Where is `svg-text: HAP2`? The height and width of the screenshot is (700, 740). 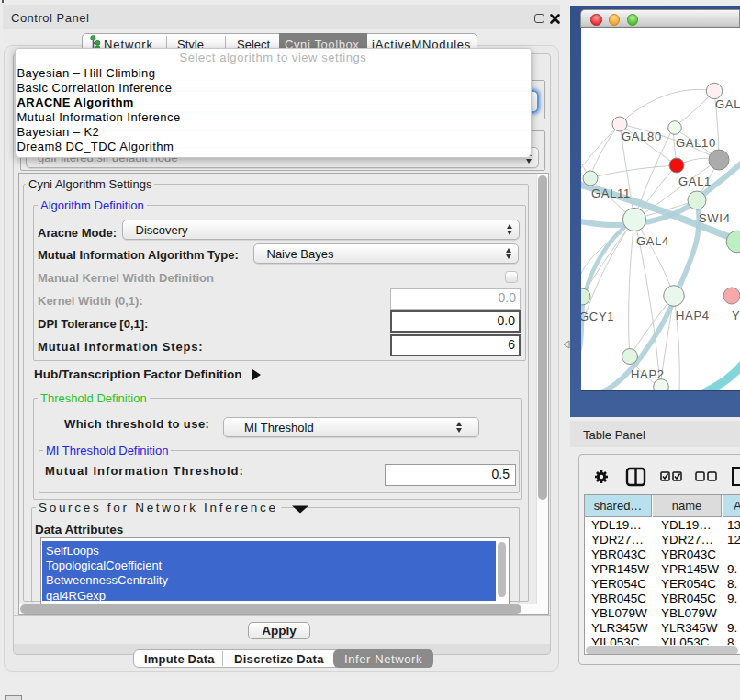
svg-text: HAP2 is located at coordinates (648, 375).